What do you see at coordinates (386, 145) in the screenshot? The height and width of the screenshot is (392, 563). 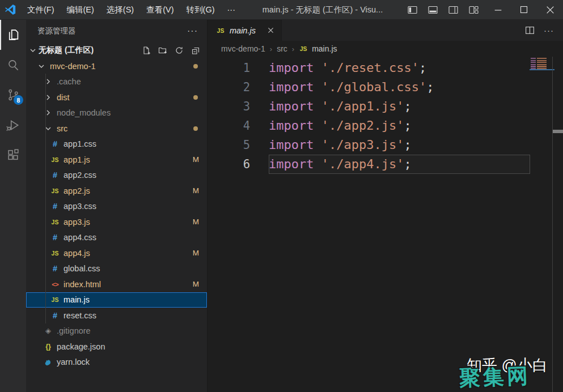 I see `code-line-5: 5import './app3.js';` at bounding box center [386, 145].